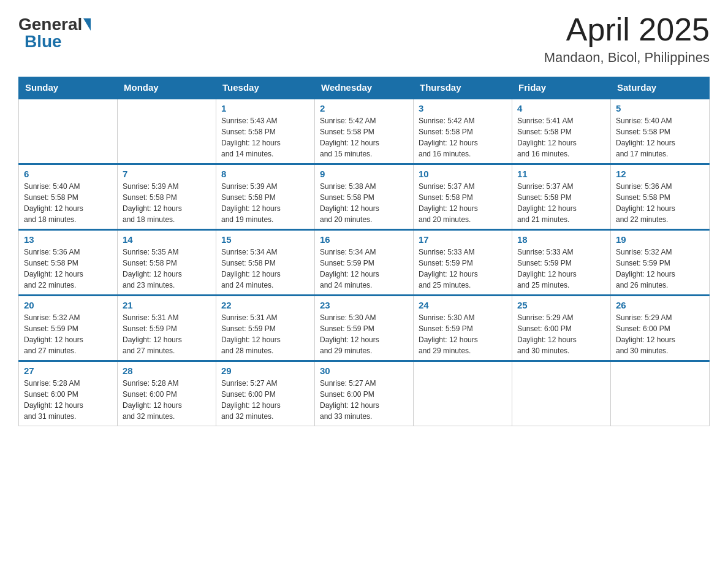  What do you see at coordinates (463, 197) in the screenshot?
I see `calendar-cell: 10Sunrise: 5:37 AM Sunset: 5:58 PM Dayli…` at bounding box center [463, 197].